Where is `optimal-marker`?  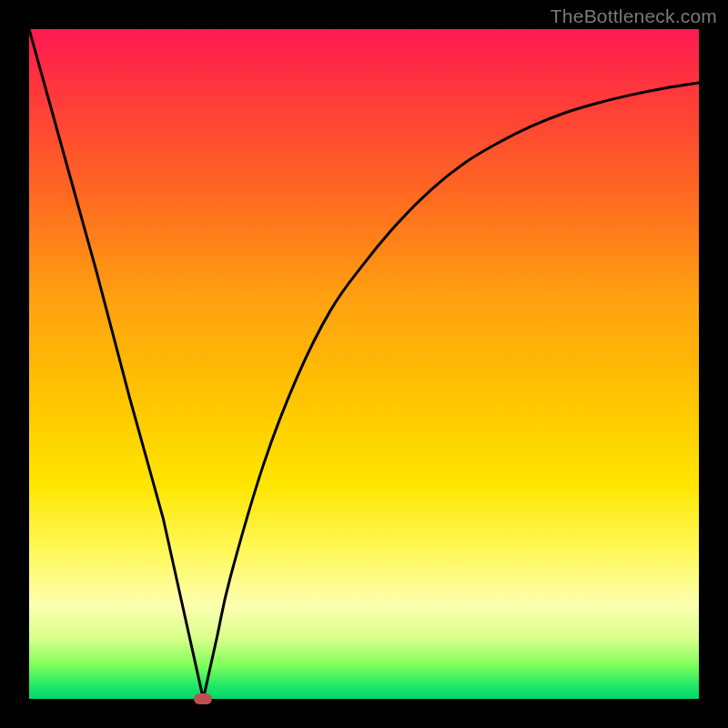 optimal-marker is located at coordinates (203, 699).